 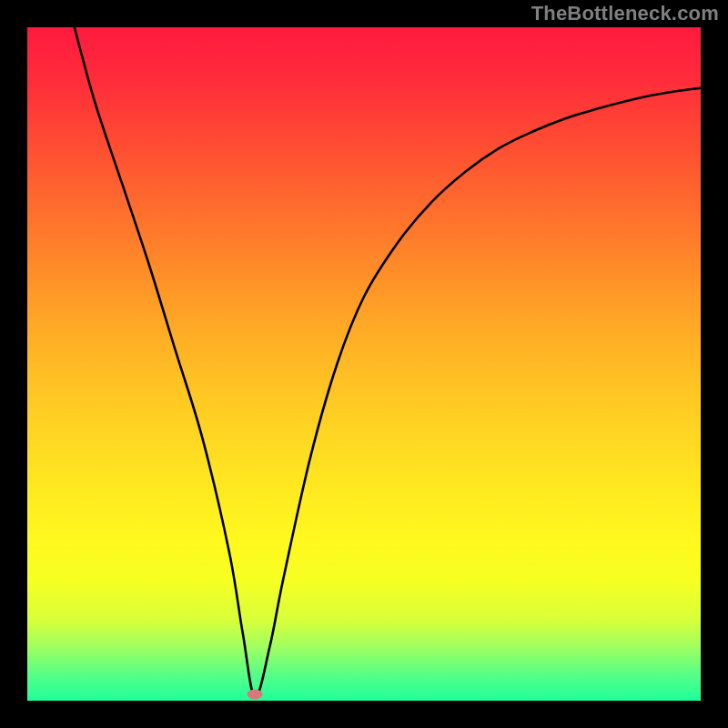 I want to click on watermark-text: TheBottleneck.com, so click(x=625, y=14).